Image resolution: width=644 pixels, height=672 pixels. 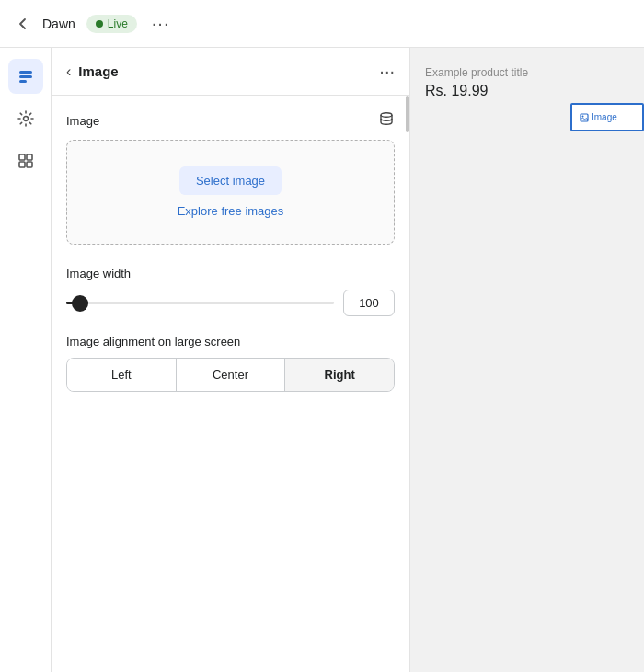 What do you see at coordinates (80, 303) in the screenshot?
I see `slider-thumb` at bounding box center [80, 303].